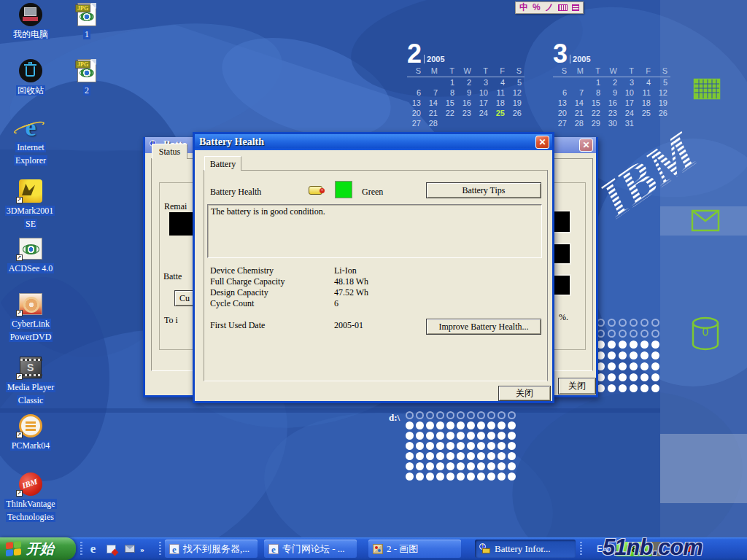 The width and height of the screenshot is (747, 560). I want to click on close-button: 关闭, so click(525, 394).